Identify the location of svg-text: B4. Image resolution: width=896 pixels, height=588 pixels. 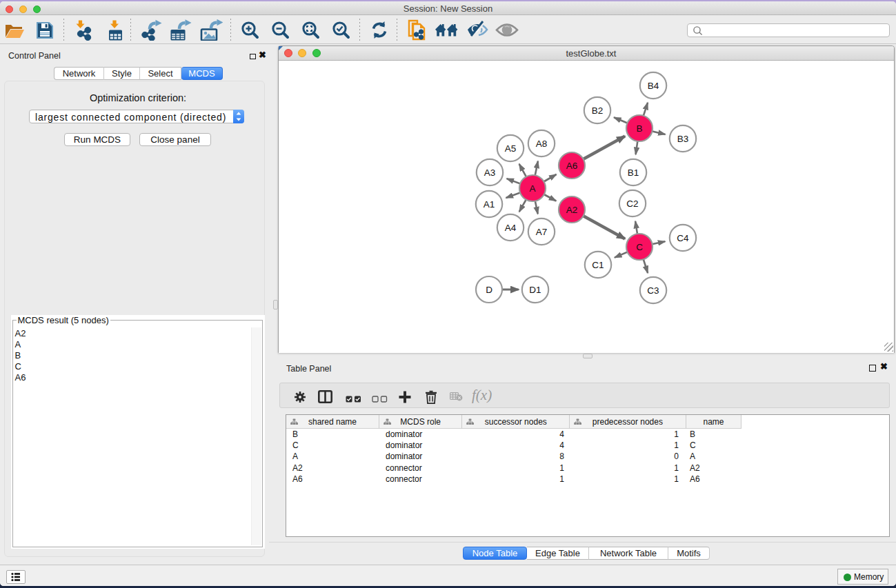
(654, 85).